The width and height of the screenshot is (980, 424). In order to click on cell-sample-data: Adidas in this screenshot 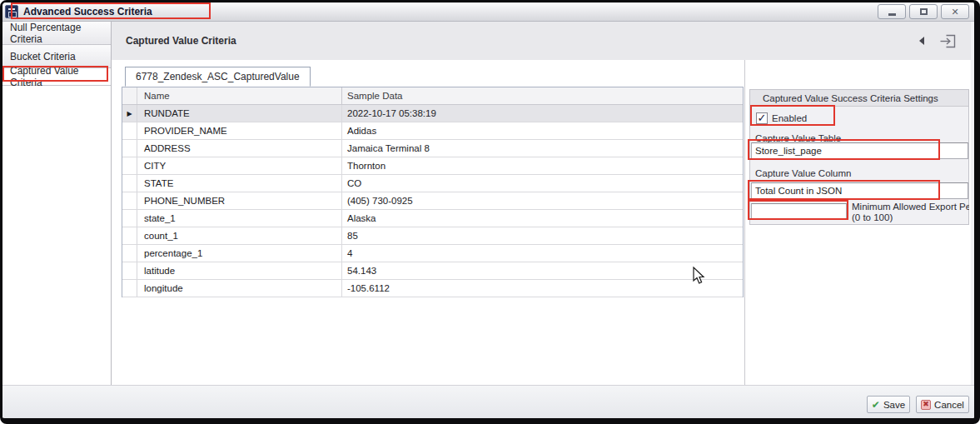, I will do `click(543, 131)`.